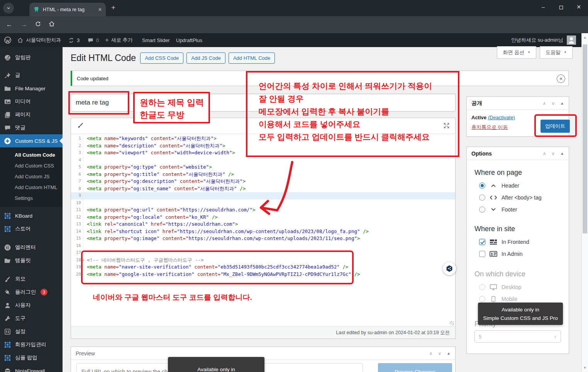 The width and height of the screenshot is (588, 372). Describe the element at coordinates (24, 25) in the screenshot. I see `forward-button: →` at that location.